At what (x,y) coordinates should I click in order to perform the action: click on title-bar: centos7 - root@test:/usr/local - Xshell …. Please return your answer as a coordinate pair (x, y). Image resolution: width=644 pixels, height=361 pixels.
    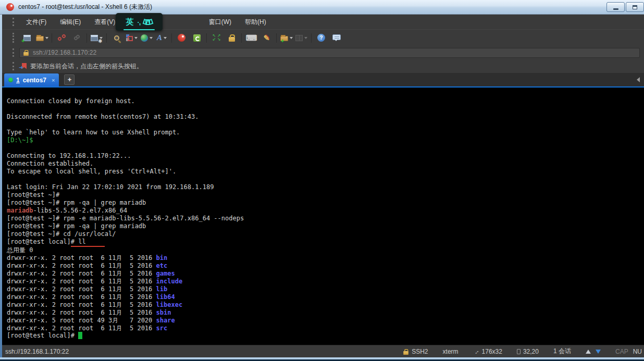
    Looking at the image, I should click on (322, 7).